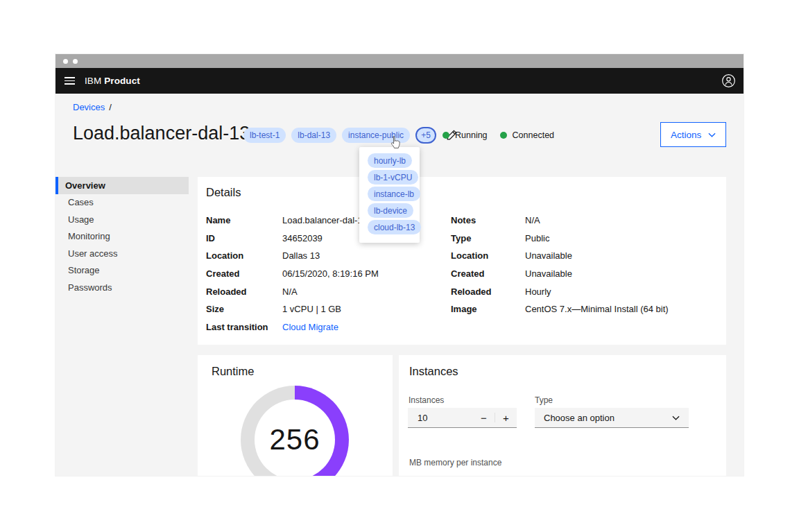  Describe the element at coordinates (584, 268) in the screenshot. I see `details-right-column: NotesN/A TypePublic LocationUnavailable …` at that location.